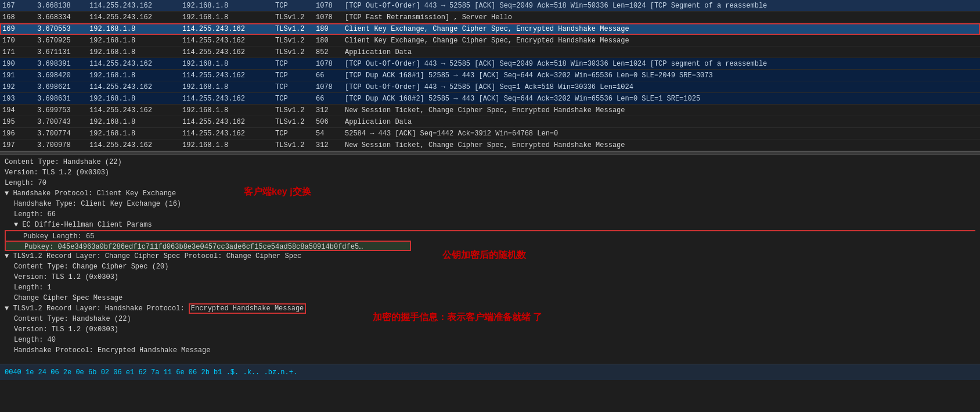 This screenshot has width=980, height=412. What do you see at coordinates (490, 194) in the screenshot?
I see `detail-line: ▼ Handshake Protocol: Client Key Exchang…` at bounding box center [490, 194].